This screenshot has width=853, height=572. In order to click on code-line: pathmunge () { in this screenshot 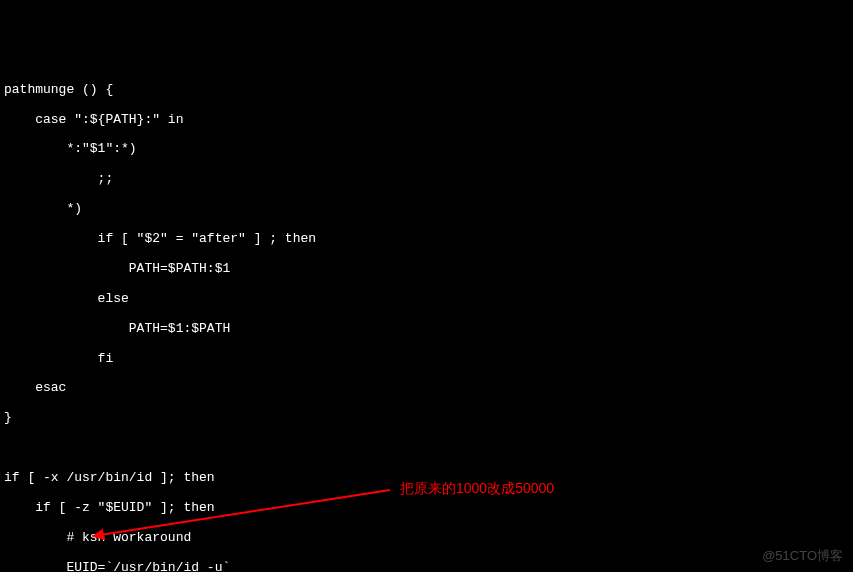, I will do `click(426, 90)`.